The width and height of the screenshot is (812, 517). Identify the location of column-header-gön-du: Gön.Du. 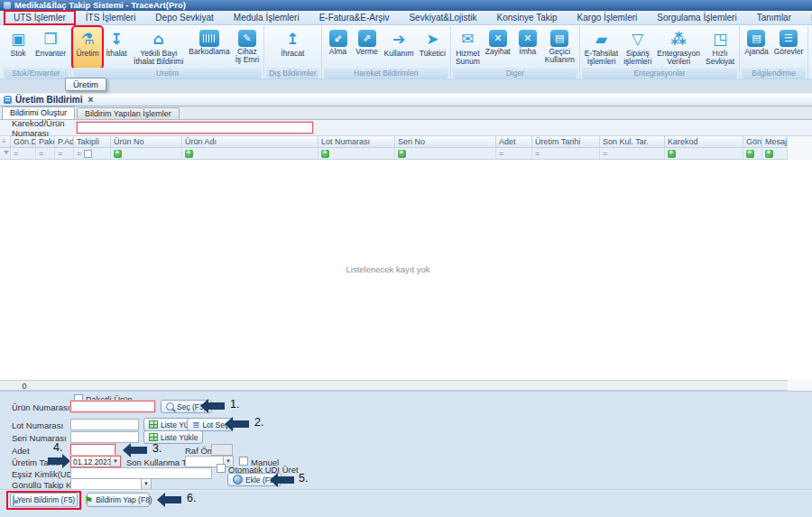
(23, 142).